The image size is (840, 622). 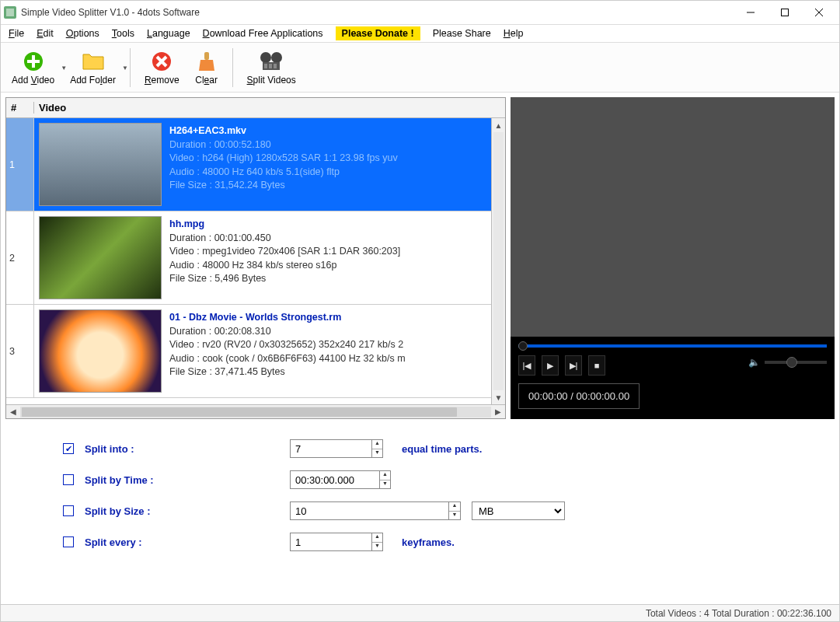 I want to click on menu-file: File, so click(x=16, y=33).